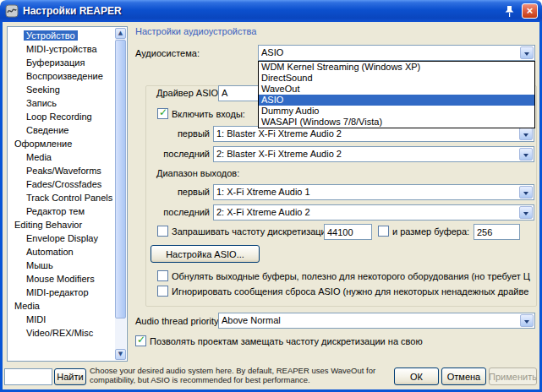 The width and height of the screenshot is (542, 392). What do you see at coordinates (61, 171) in the screenshot?
I see `sidebar-item: Peaks/Waveforms` at bounding box center [61, 171].